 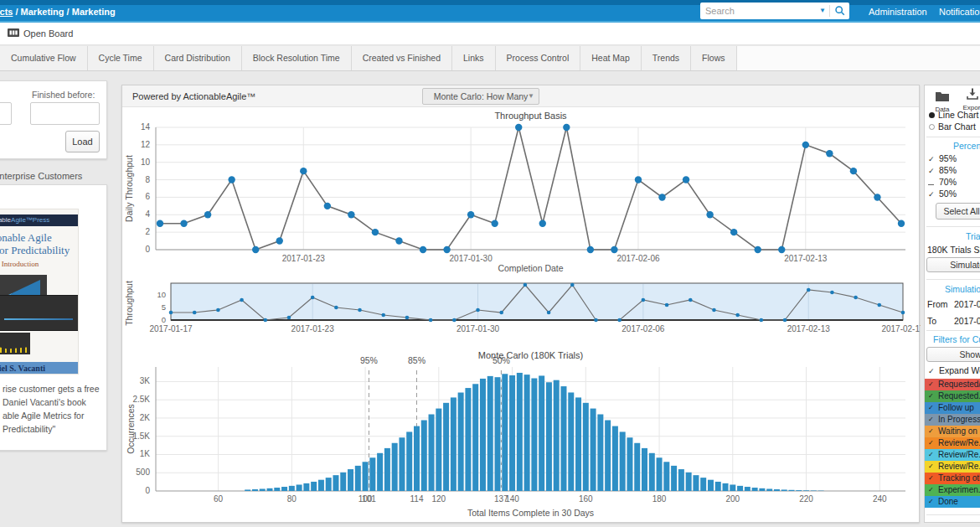 What do you see at coordinates (952, 467) in the screenshot?
I see `status-filter-review-re-c: ✓Review/Re... C` at bounding box center [952, 467].